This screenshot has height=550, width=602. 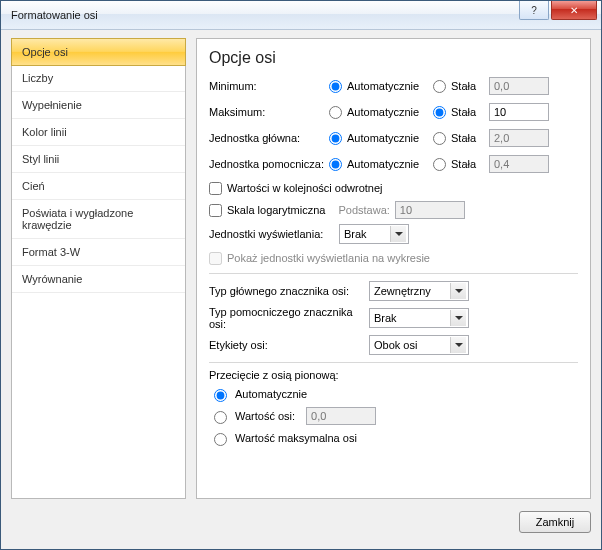 What do you see at coordinates (519, 86) in the screenshot?
I see `minimum-value-input` at bounding box center [519, 86].